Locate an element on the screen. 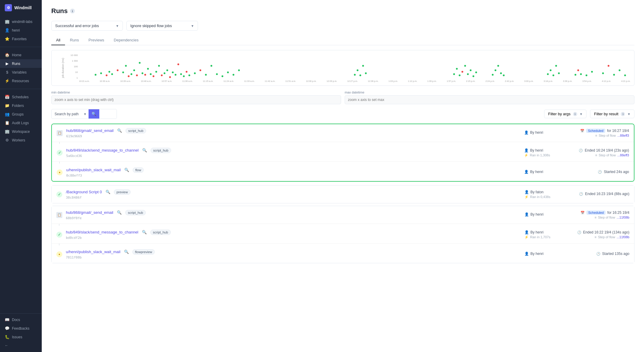  workspace-settings-label: Workspace is located at coordinates (21, 132).